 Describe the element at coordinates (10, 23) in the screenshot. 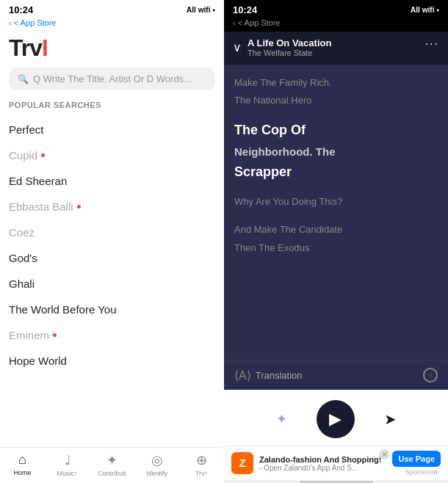

I see `back-arrow-icon: ‹` at that location.